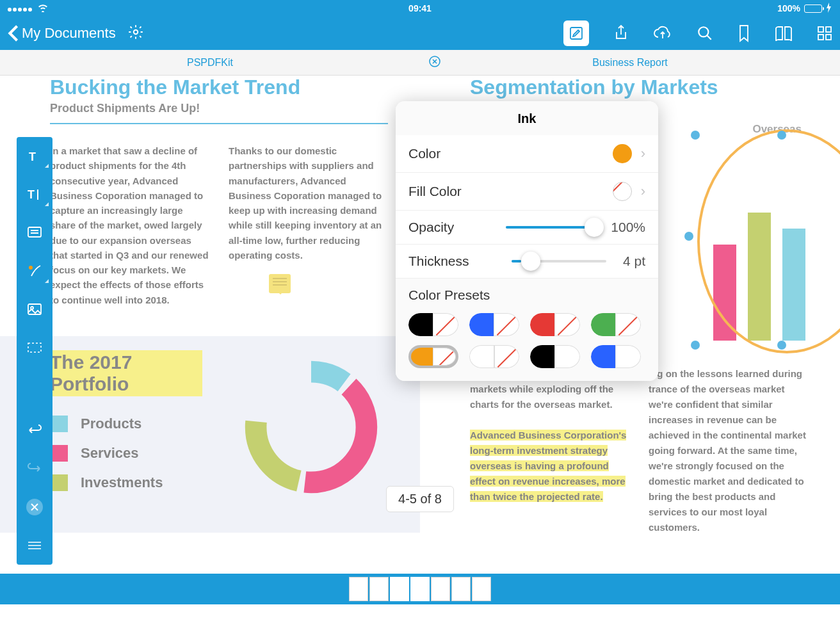 This screenshot has width=840, height=630. What do you see at coordinates (13, 33) in the screenshot?
I see `chevron-left-icon` at bounding box center [13, 33].